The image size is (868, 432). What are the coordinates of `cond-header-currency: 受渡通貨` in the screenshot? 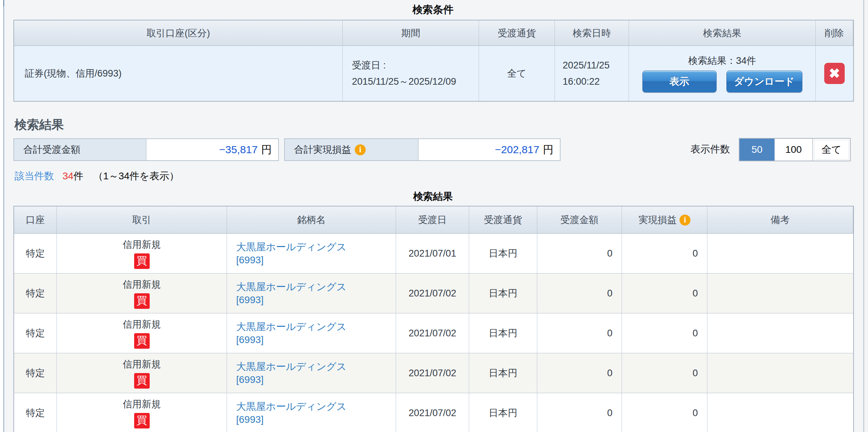 It's located at (517, 33).